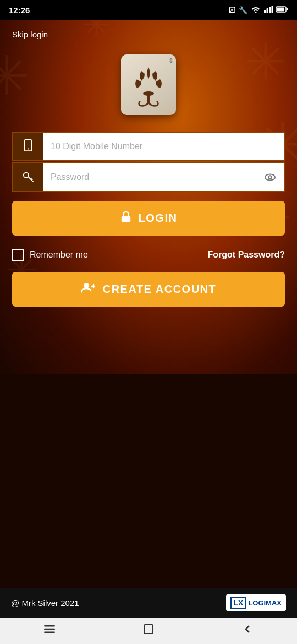  I want to click on status-icons: 🖼 🔧, so click(258, 10).